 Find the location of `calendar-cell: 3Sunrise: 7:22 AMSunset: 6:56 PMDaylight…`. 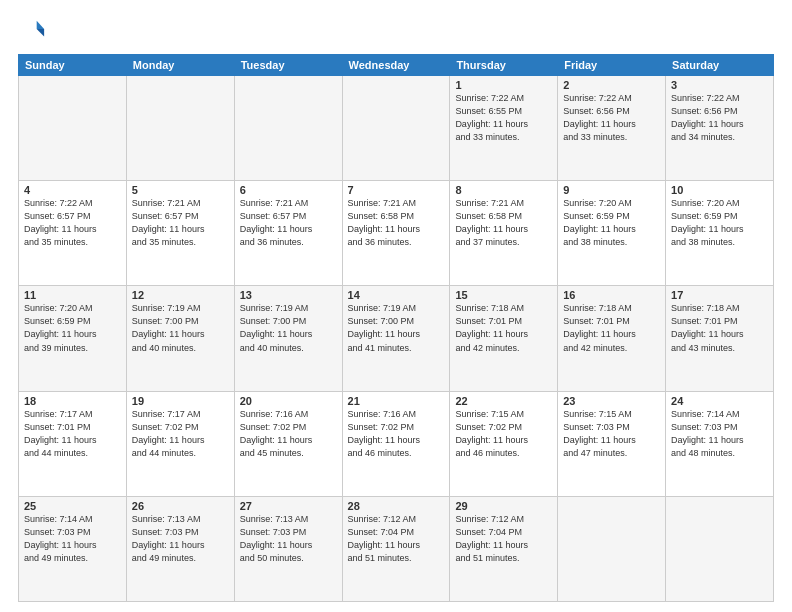

calendar-cell: 3Sunrise: 7:22 AMSunset: 6:56 PMDaylight… is located at coordinates (720, 128).